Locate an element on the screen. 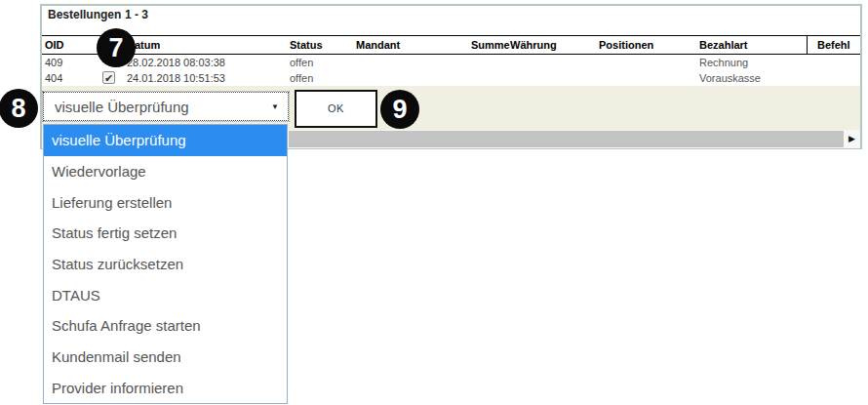 The image size is (868, 405). cell-oid: 409 is located at coordinates (54, 62).